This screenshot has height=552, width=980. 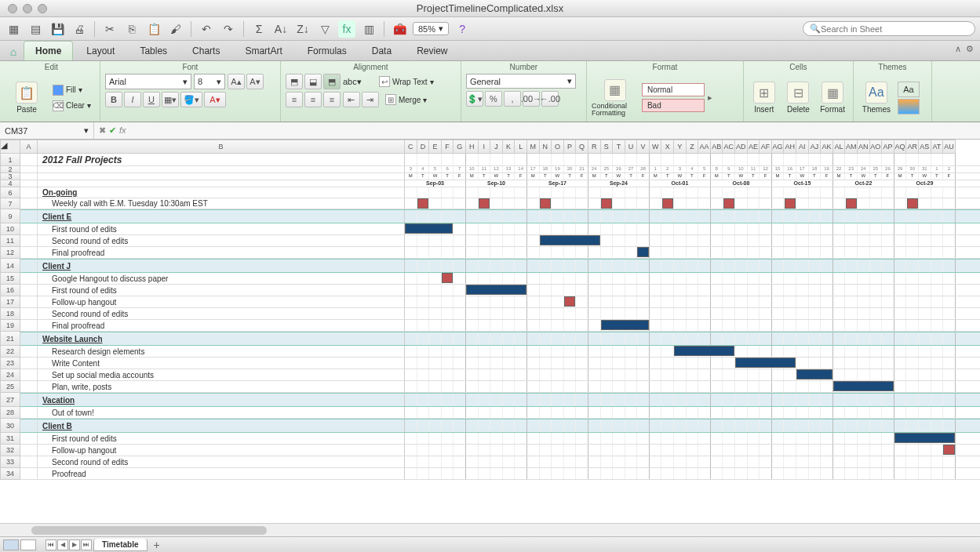 I want to click on row-header: 14, so click(x=10, y=266).